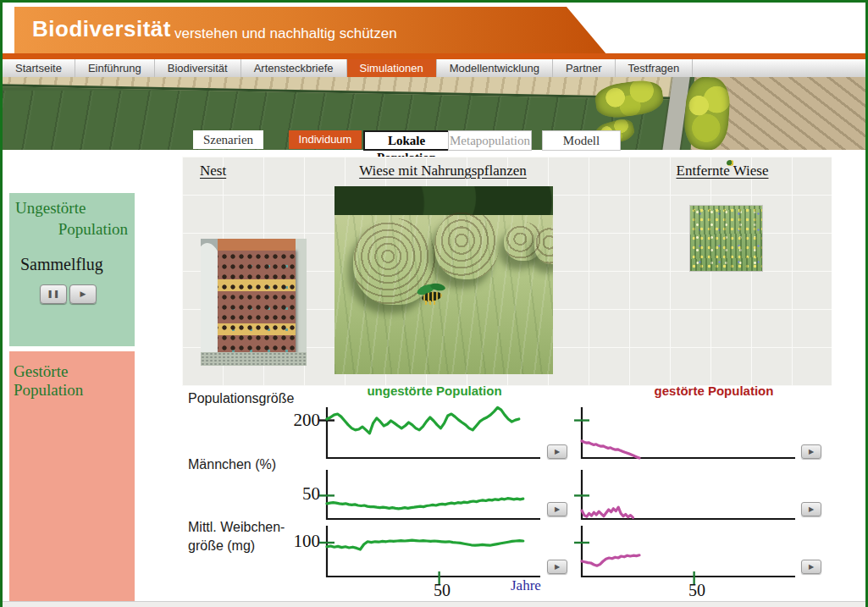 The height and width of the screenshot is (607, 868). Describe the element at coordinates (295, 68) in the screenshot. I see `nav-item-artensteckbriefe: Artensteckbriefe` at that location.